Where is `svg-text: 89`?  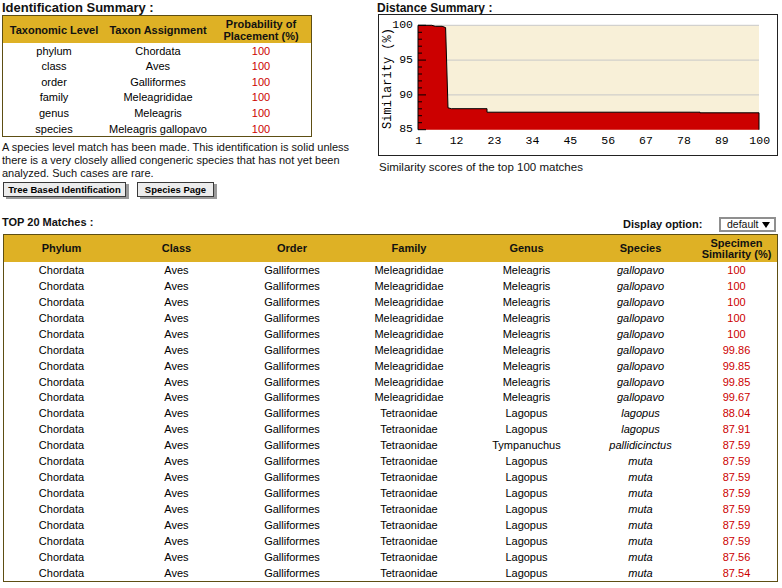
svg-text: 89 is located at coordinates (722, 140).